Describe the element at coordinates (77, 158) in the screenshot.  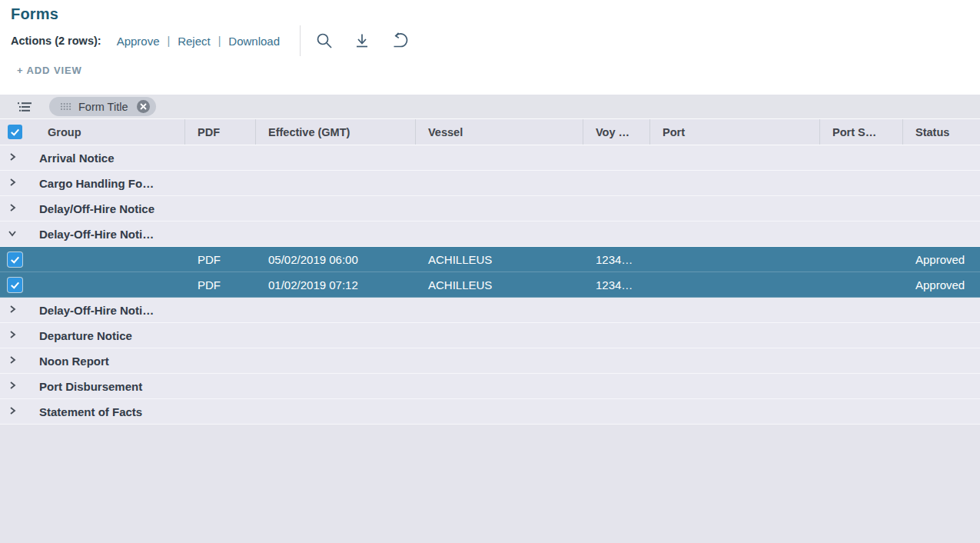
I see `group-row-label: Arrival Notice` at that location.